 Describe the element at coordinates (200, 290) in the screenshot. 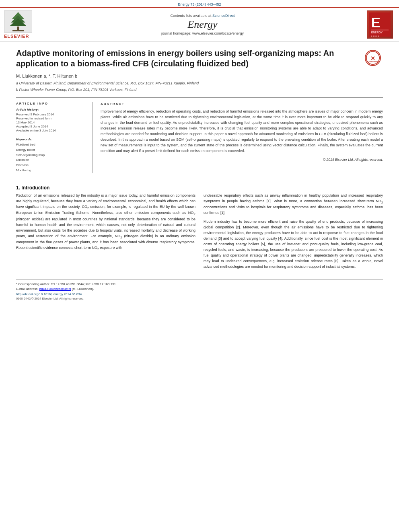

I see `article-footer: * Corresponding author. Tel.: +358 40 35…` at that location.